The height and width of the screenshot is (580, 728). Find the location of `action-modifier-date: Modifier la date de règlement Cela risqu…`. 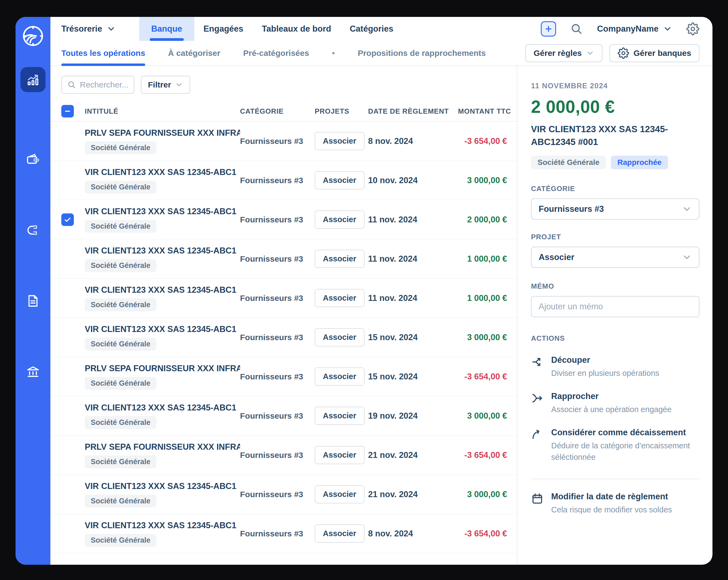

action-modifier-date: Modifier la date de règlement Cela risqu… is located at coordinates (615, 504).